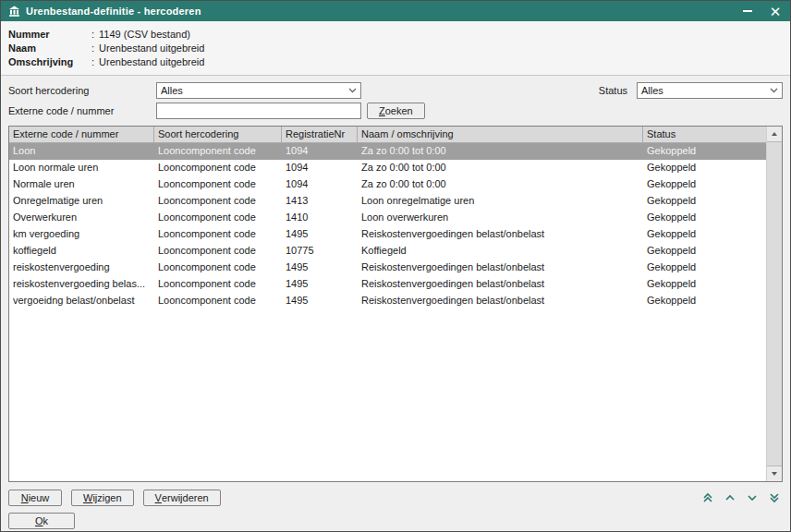 The image size is (791, 532). What do you see at coordinates (388, 151) in the screenshot?
I see `table-row: LoonLooncomponent code1094Za zo 0:00 tot…` at bounding box center [388, 151].